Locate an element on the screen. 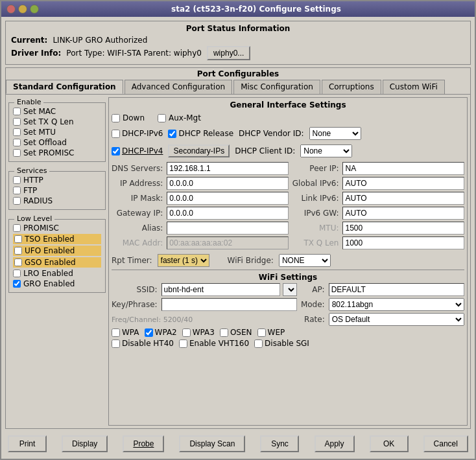 Image resolution: width=476 pixels, height=460 pixels. aux-mgt-item: Aux-Mgt is located at coordinates (179, 118).